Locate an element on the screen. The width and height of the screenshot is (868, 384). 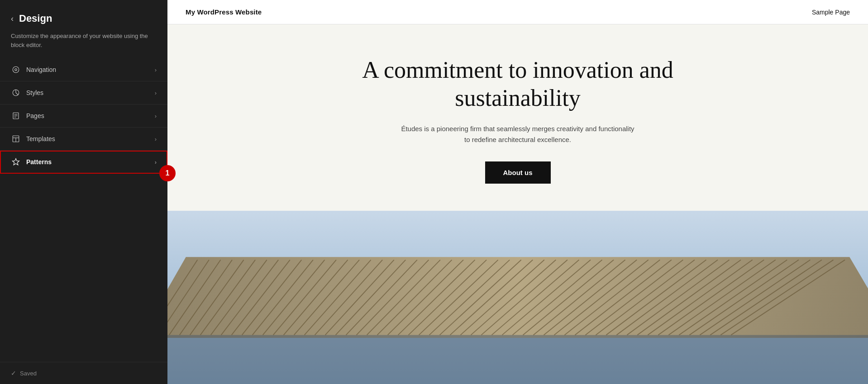
chevron-right-icon-styles: › is located at coordinates (156, 93).